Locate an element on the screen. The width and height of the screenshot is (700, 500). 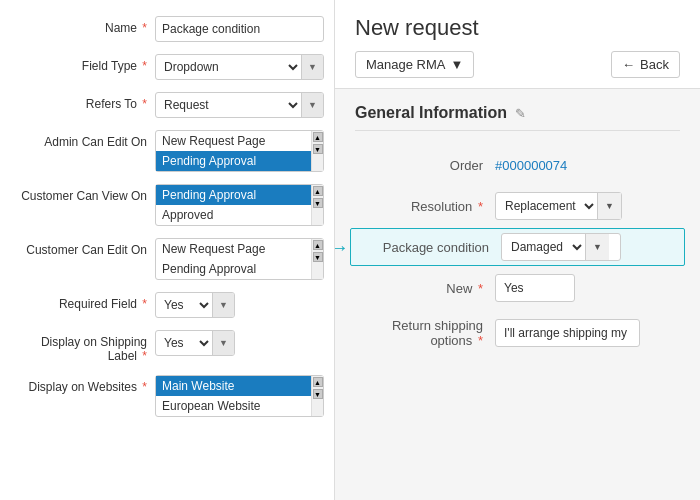
admin-edit-label: Admin Can Edit On is located at coordinates (82, 140).